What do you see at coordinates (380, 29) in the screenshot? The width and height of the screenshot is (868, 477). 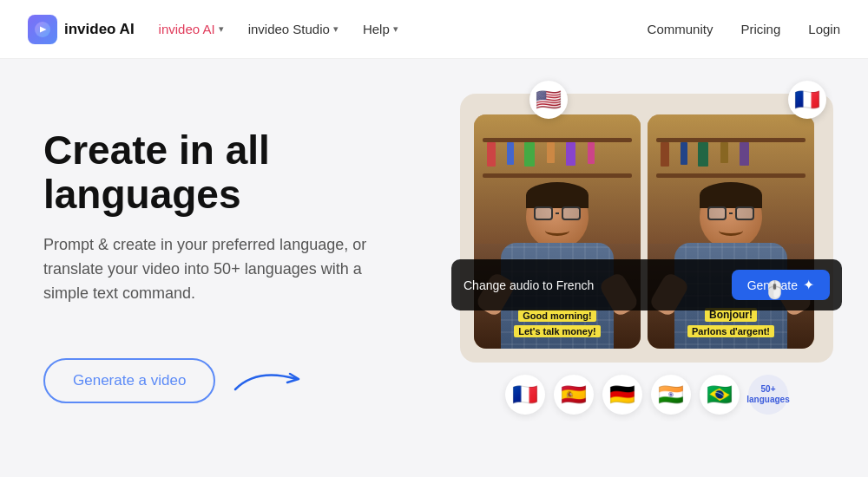 I see `nav-item-help: Help ▾` at bounding box center [380, 29].